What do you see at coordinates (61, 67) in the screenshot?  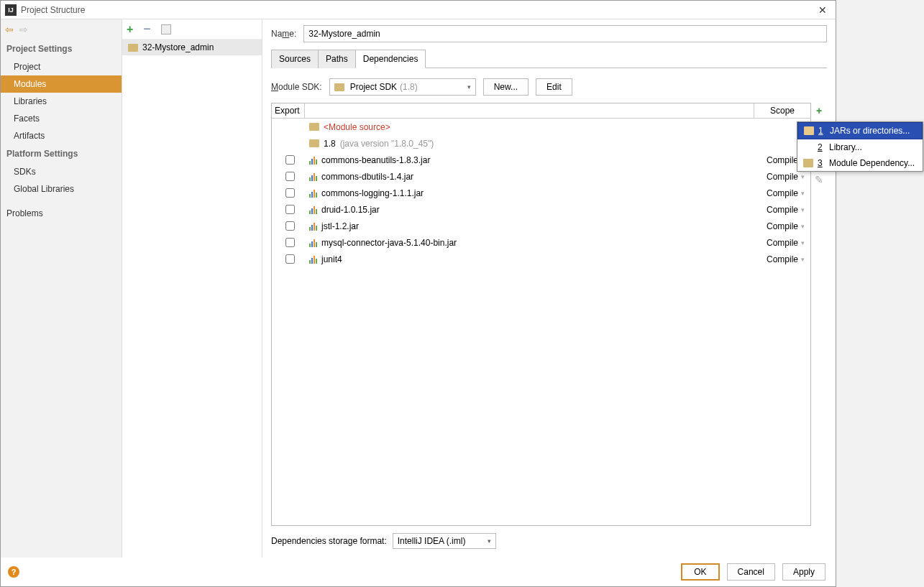 I see `sidebar-item-project: Project` at bounding box center [61, 67].